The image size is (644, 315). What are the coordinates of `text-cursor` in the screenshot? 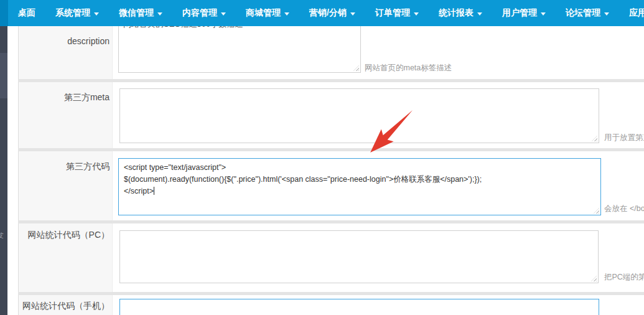 It's located at (154, 190).